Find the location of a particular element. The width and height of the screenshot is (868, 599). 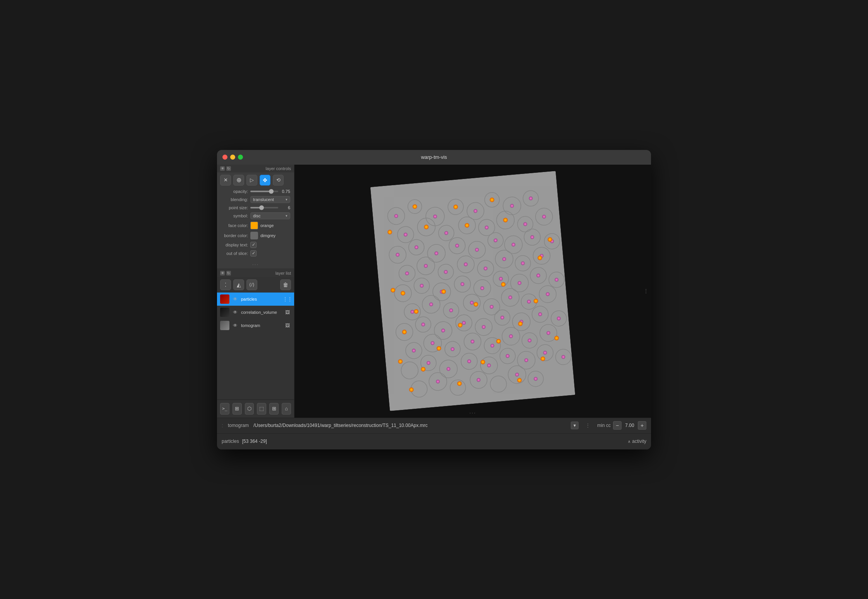

correlation-layer-name: correlation_volume is located at coordinates (261, 312).